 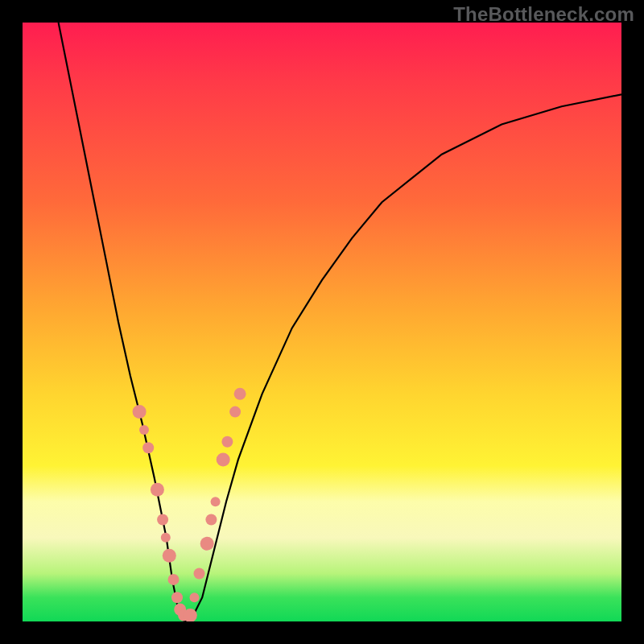 I want to click on watermark-text: TheBottleneck.com, so click(x=544, y=14).